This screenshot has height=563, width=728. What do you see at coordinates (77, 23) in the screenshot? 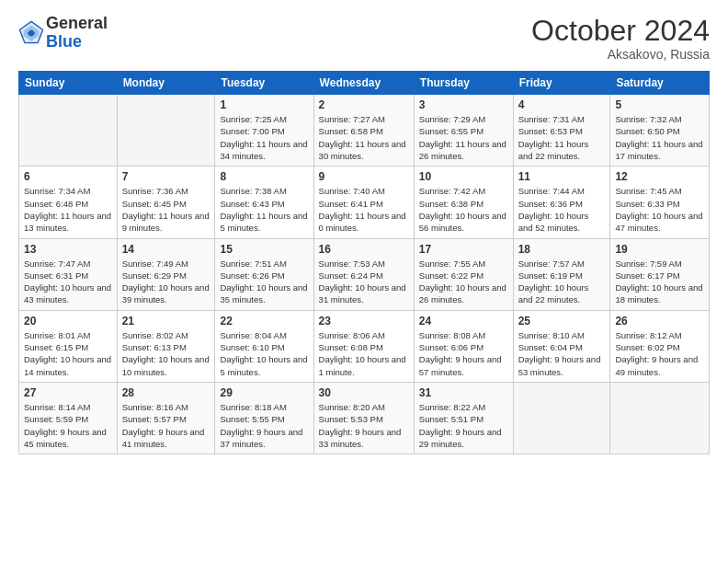
I see `logo-general: General` at bounding box center [77, 23].